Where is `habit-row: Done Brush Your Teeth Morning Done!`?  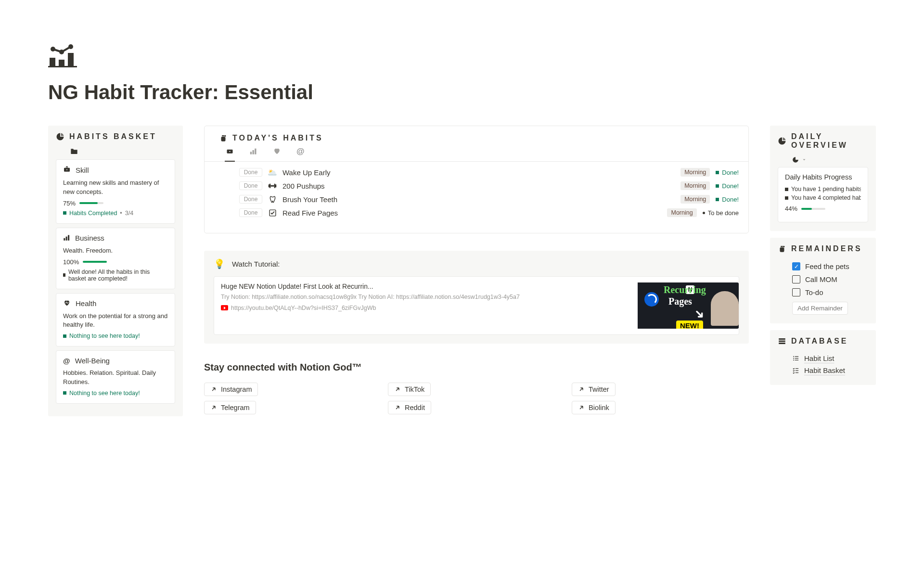 habit-row: Done Brush Your Teeth Morning Done! is located at coordinates (476, 199).